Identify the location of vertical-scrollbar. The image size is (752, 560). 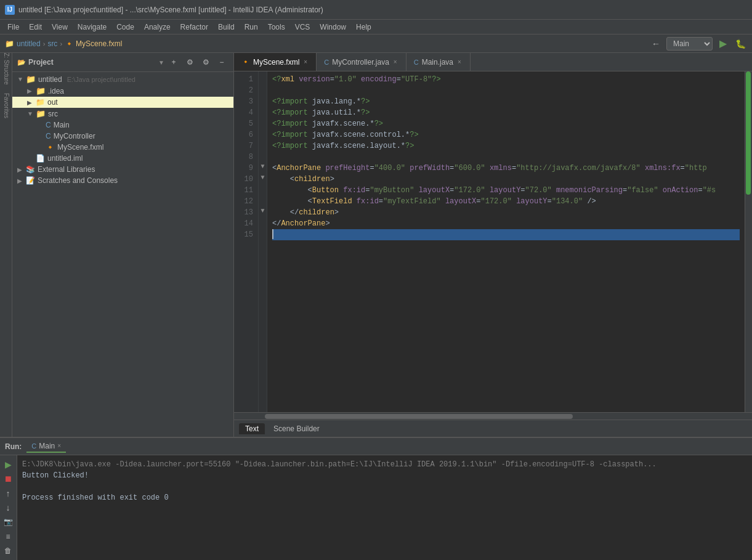
(748, 241).